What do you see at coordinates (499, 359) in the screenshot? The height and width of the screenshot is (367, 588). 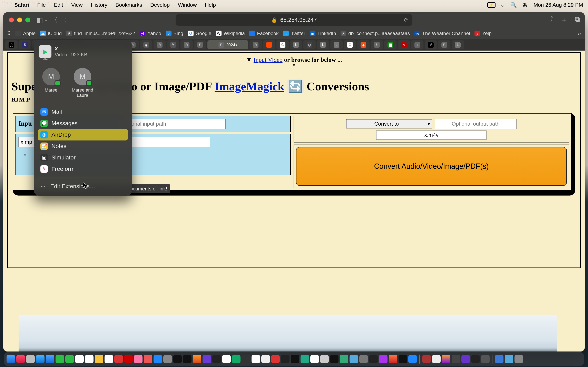 I see `dock-downloads` at bounding box center [499, 359].